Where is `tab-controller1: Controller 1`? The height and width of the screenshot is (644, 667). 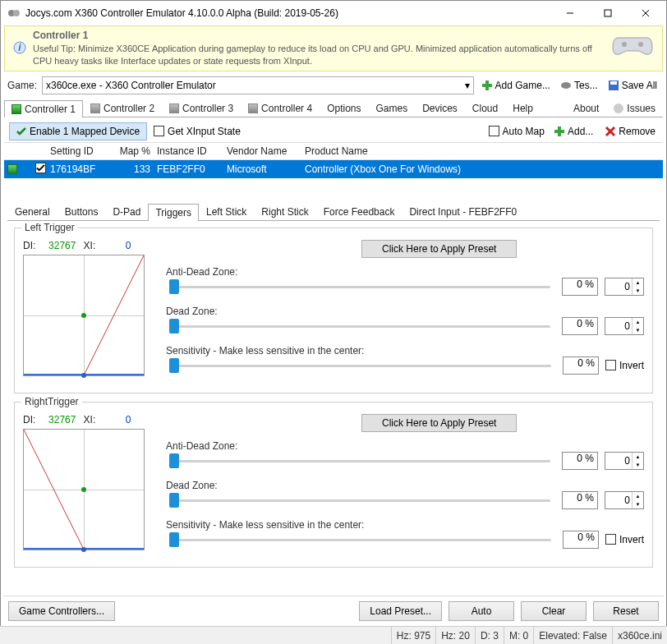 tab-controller1: Controller 1 is located at coordinates (44, 108).